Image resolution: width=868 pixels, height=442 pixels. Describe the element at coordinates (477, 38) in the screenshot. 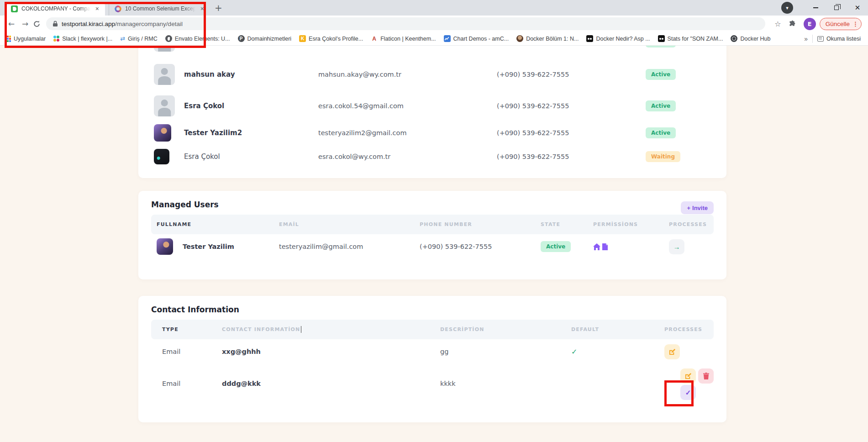

I see `bookmark-amcharts: Chart Demos - amC...` at that location.